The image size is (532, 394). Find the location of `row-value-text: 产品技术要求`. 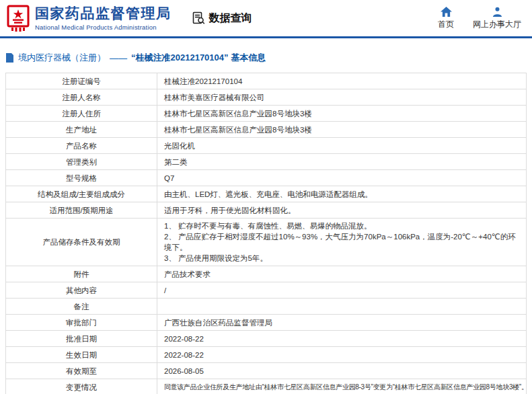

row-value-text: 产品技术要求 is located at coordinates (187, 274).